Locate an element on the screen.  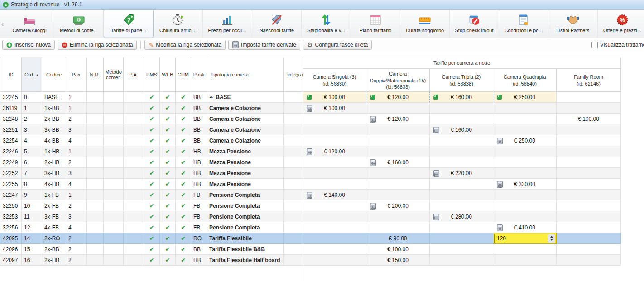
col-header-camera-singola: Camera Singola (3)(id: 56830) is located at coordinates (335, 81).